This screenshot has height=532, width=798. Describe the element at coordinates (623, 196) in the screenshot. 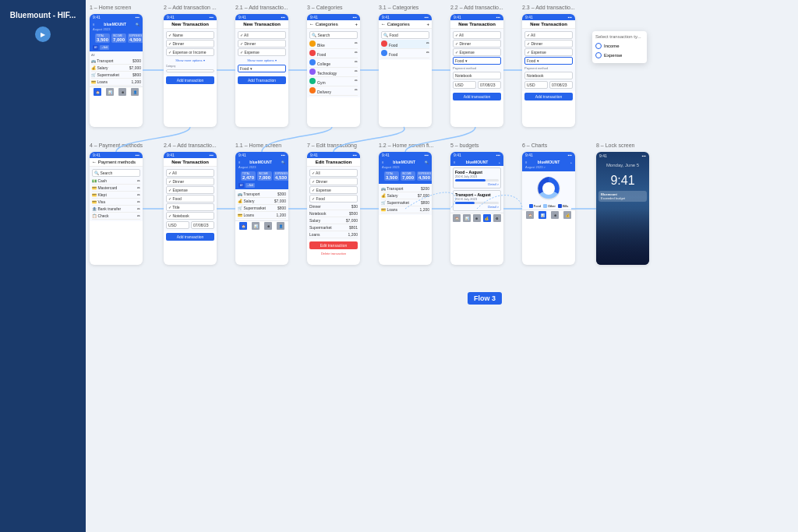

I see `notification-card: Bluemount Exceeded budget` at that location.